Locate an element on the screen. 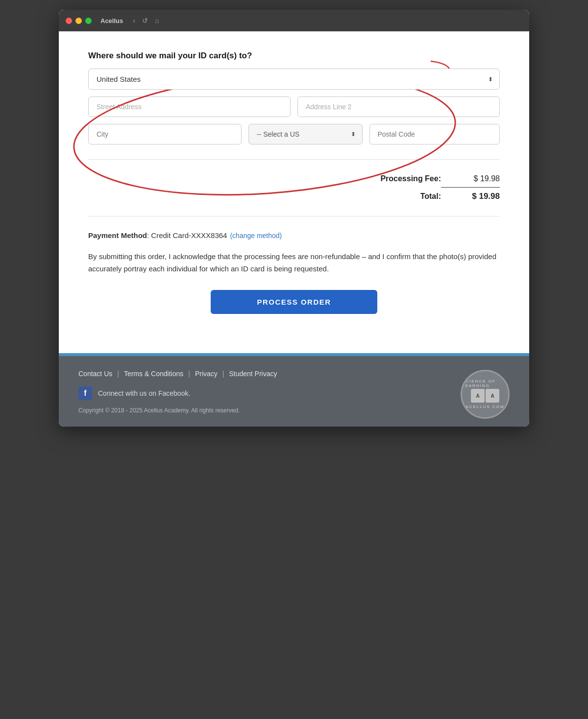 This screenshot has width=588, height=719. copyright-text: Copyright © 2018 - 2025 Acellus Academy.… is located at coordinates (178, 410).